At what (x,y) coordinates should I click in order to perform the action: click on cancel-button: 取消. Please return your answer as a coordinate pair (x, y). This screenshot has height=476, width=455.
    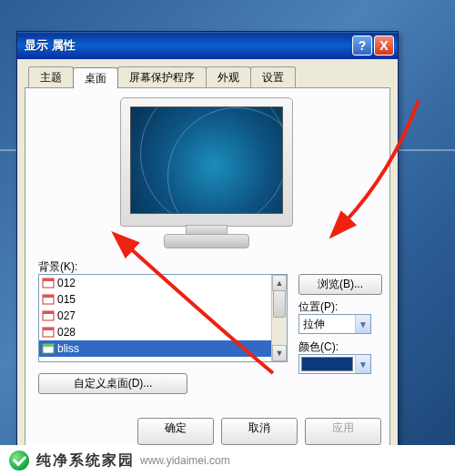
    Looking at the image, I should click on (259, 431).